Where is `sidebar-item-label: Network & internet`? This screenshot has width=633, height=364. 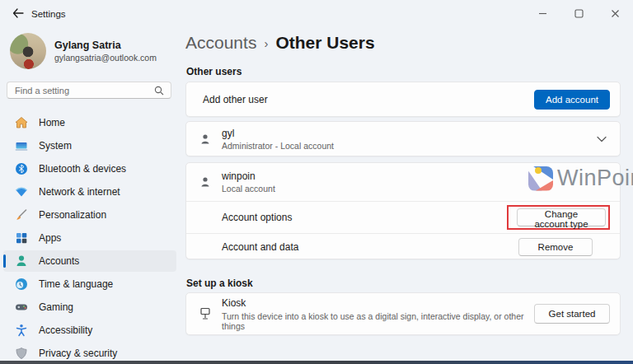 sidebar-item-label: Network & internet is located at coordinates (79, 192).